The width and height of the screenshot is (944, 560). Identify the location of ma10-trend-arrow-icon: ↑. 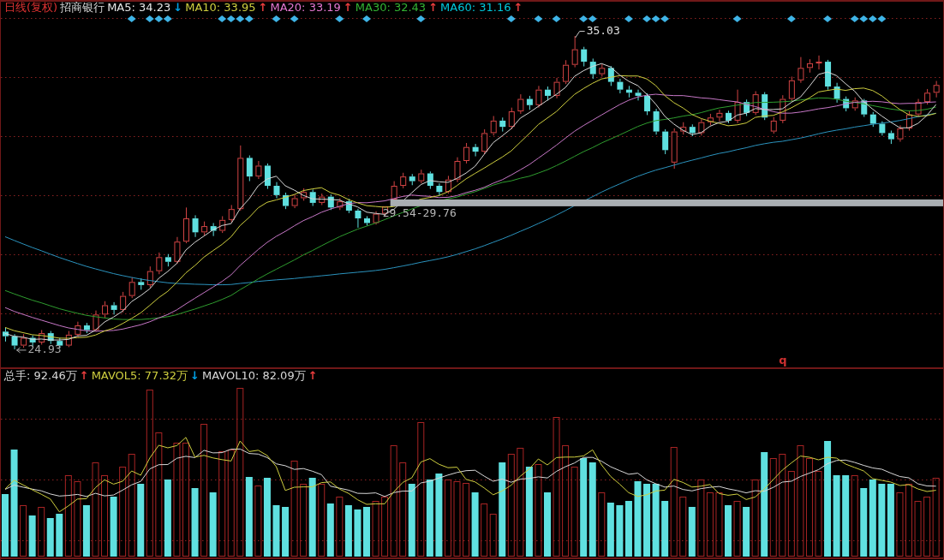
(264, 7).